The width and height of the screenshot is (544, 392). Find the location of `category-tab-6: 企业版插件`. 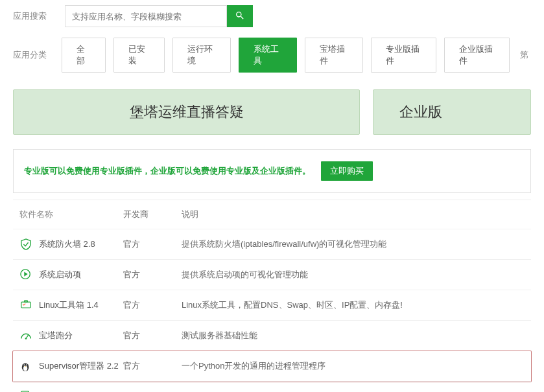

category-tab-6: 企业版插件 is located at coordinates (477, 55).